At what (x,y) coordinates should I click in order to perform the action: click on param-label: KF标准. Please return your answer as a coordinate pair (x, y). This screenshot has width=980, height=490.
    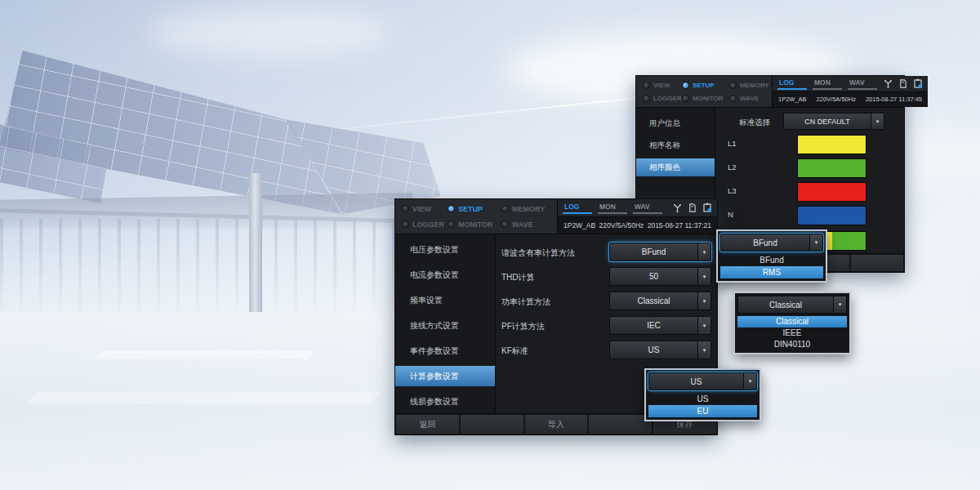
    Looking at the image, I should click on (514, 351).